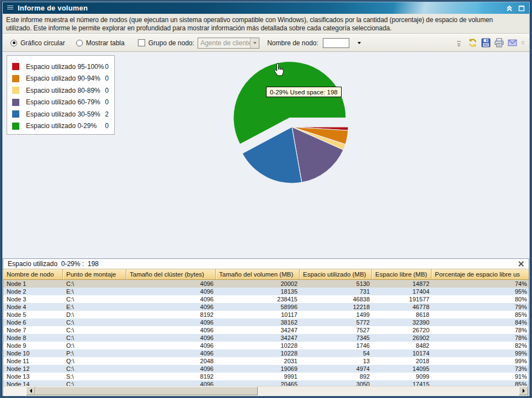 The width and height of the screenshot is (532, 398). What do you see at coordinates (293, 122) in the screenshot?
I see `pie-chart` at bounding box center [293, 122].